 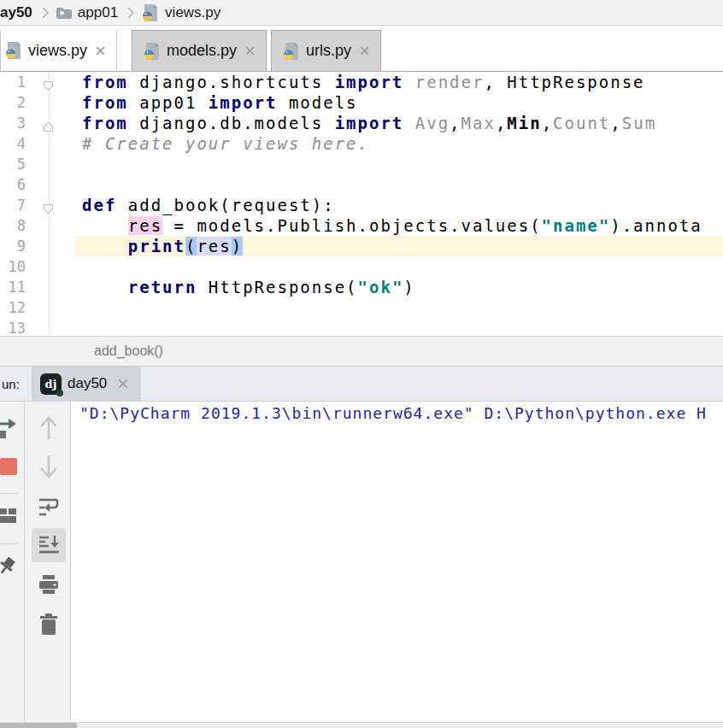 What do you see at coordinates (13, 308) in the screenshot?
I see `line-number: 12` at bounding box center [13, 308].